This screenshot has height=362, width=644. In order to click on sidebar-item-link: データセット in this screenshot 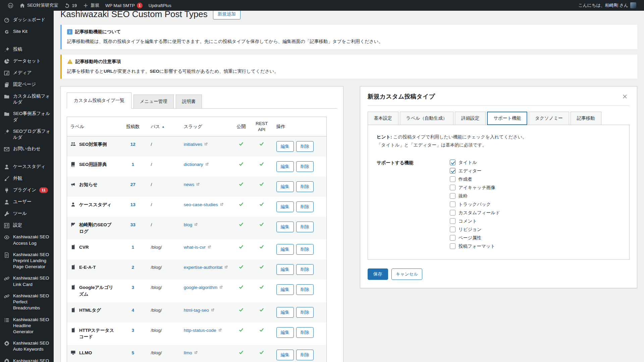, I will do `click(27, 61)`.